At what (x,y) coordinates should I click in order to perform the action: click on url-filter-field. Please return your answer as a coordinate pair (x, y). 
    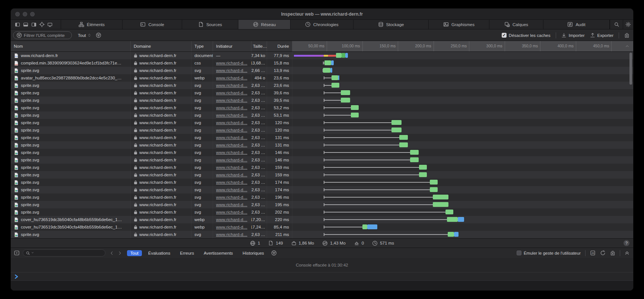
    Looking at the image, I should click on (42, 35).